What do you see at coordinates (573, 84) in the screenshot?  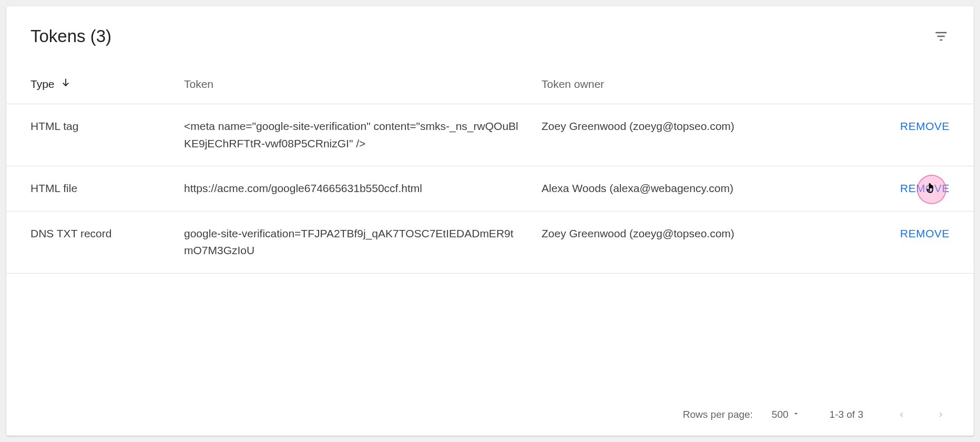 I see `column-header-owner-label: Token owner` at bounding box center [573, 84].